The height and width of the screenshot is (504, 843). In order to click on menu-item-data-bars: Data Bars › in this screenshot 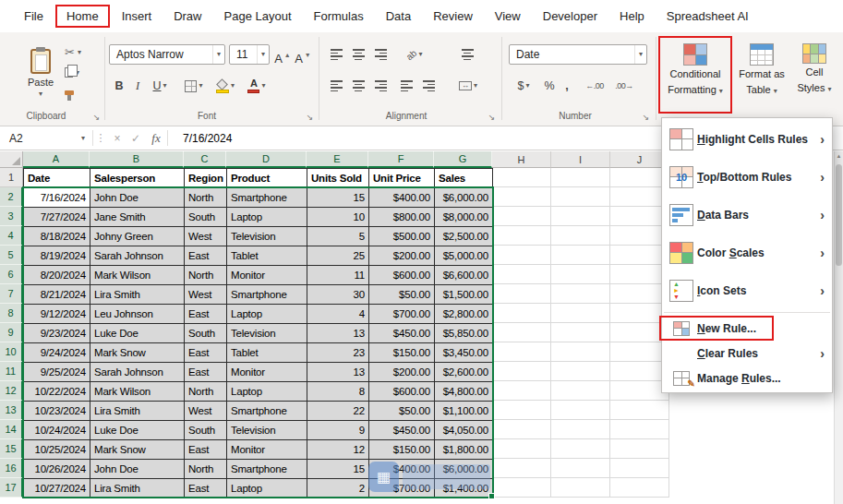, I will do `click(747, 214)`.